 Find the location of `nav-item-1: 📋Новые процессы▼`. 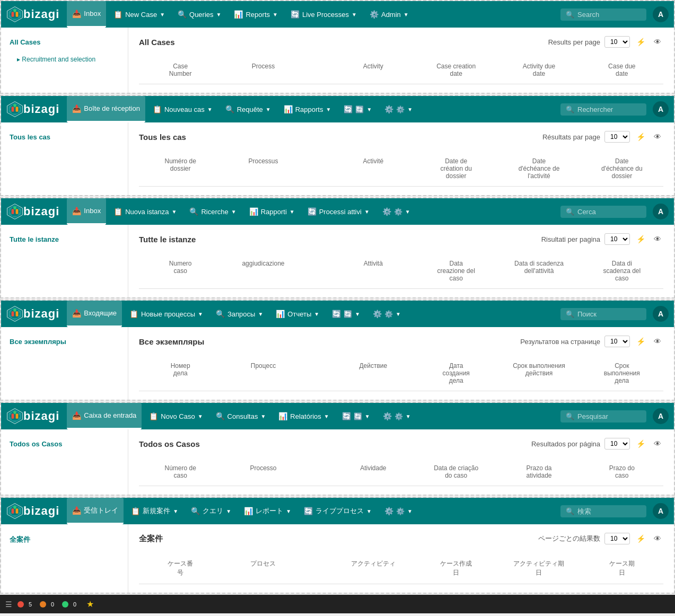

nav-item-1: 📋Новые процессы▼ is located at coordinates (166, 314).